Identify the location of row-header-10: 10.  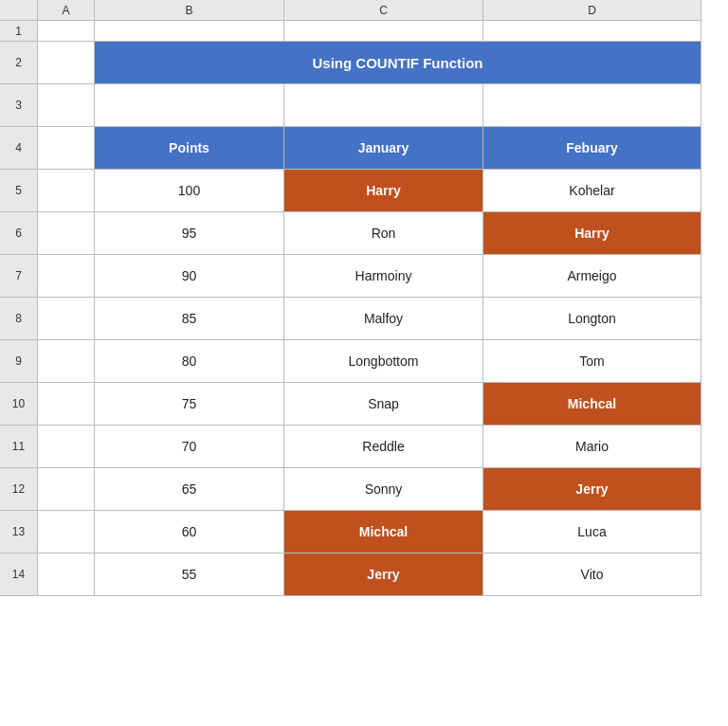
(19, 404).